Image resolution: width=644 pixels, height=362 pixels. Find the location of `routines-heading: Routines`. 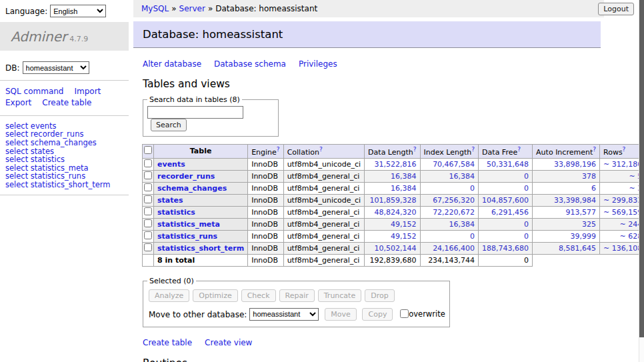

routines-heading: Routines is located at coordinates (373, 360).